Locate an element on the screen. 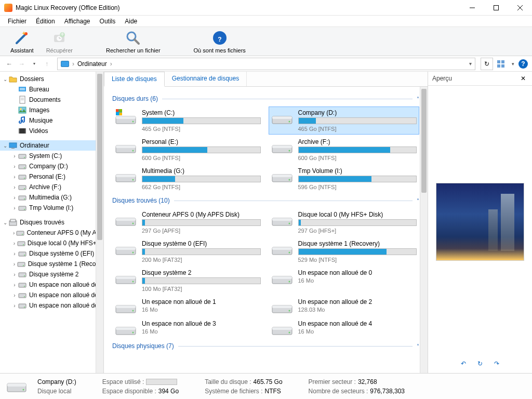 This screenshot has height=399, width=532. disk-item: Conteneur APFS 0 (My APFS Disk)297 Go [A… is located at coordinates (188, 222).